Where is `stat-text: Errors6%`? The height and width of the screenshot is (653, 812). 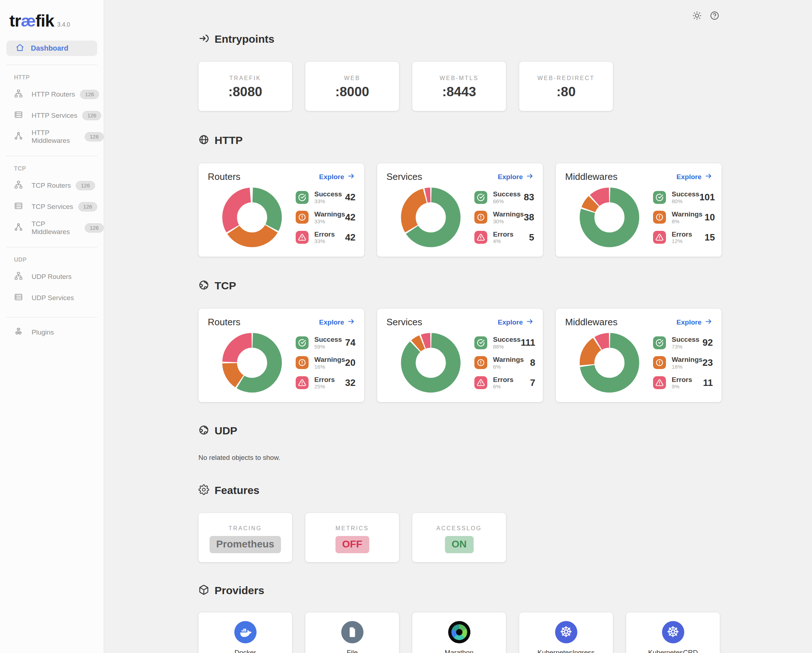 stat-text: Errors6% is located at coordinates (503, 383).